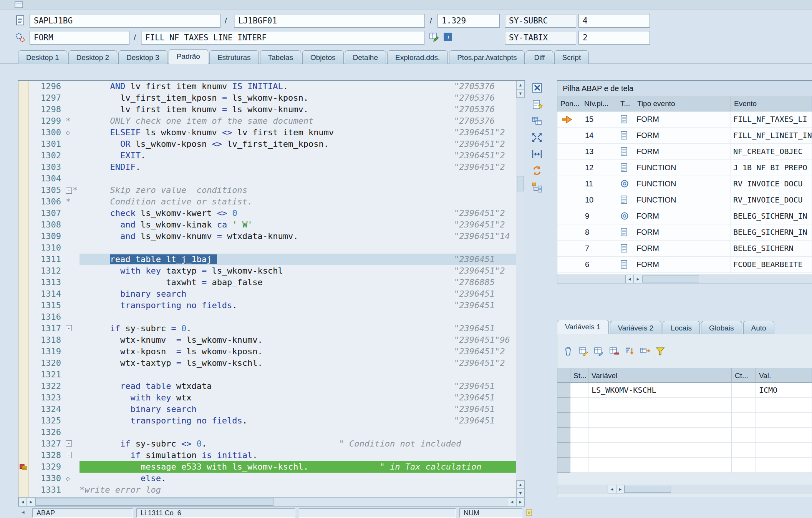  What do you see at coordinates (418, 57) in the screenshot?
I see `tab-explorad-dds-: Explorad.dds.` at bounding box center [418, 57].